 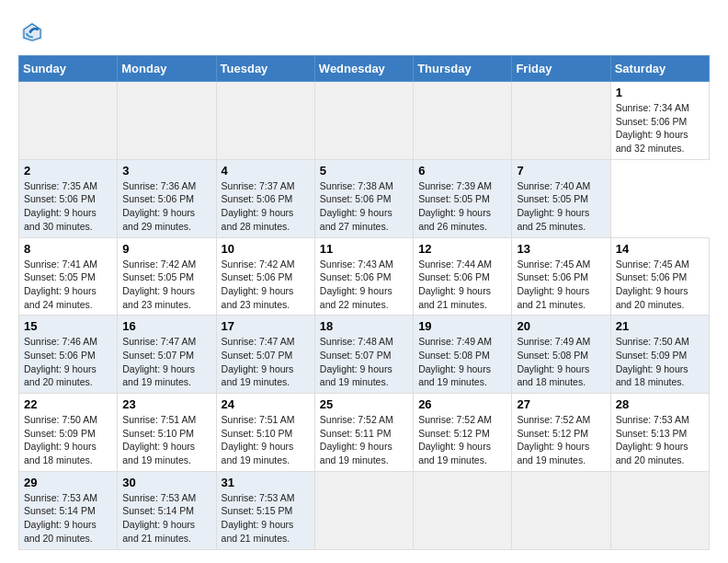 What do you see at coordinates (266, 326) in the screenshot?
I see `day-number: 17` at bounding box center [266, 326].